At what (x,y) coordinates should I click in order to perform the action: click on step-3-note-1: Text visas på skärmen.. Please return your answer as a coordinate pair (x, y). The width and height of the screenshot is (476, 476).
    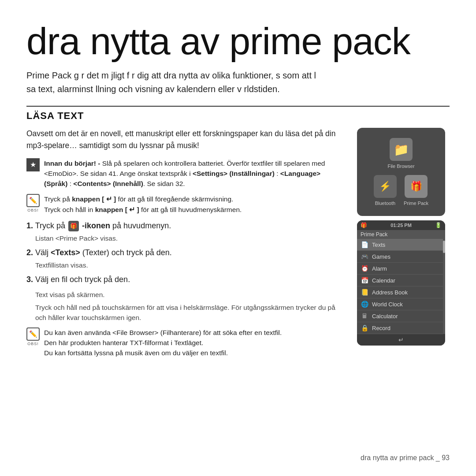
    Looking at the image, I should click on (185, 294).